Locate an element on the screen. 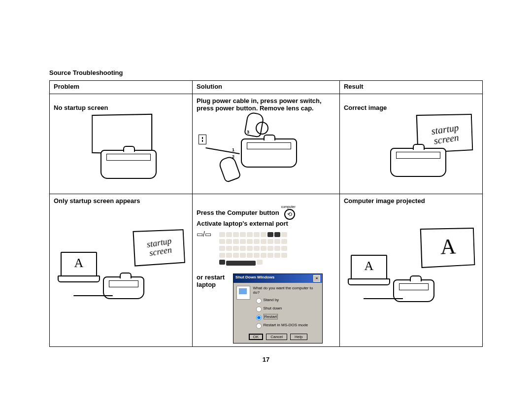  cell-result-2: Computer image projected A A is located at coordinates (411, 271).